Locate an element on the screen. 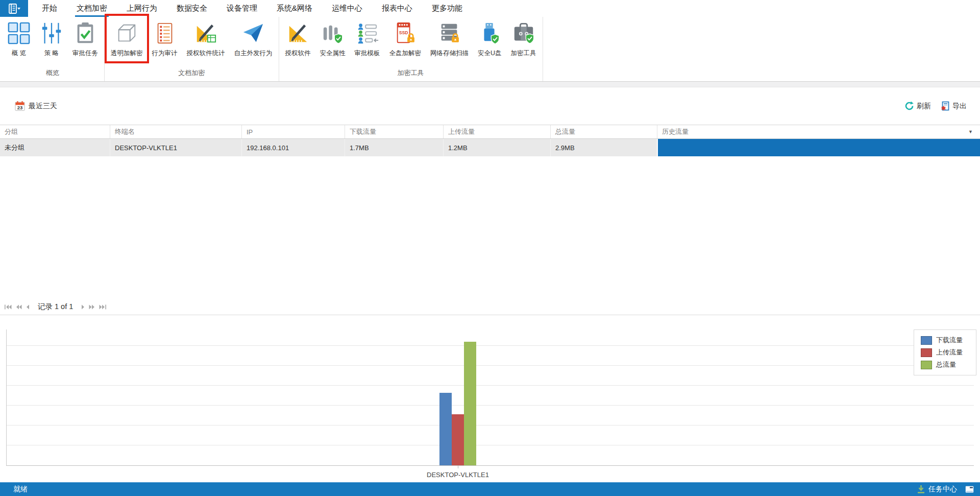 The height and width of the screenshot is (496, 980). menubar: 开始 文档加密 上网行为 数据安全 设备管理 系统&网络 运维中心 报表中心 更… is located at coordinates (490, 8).